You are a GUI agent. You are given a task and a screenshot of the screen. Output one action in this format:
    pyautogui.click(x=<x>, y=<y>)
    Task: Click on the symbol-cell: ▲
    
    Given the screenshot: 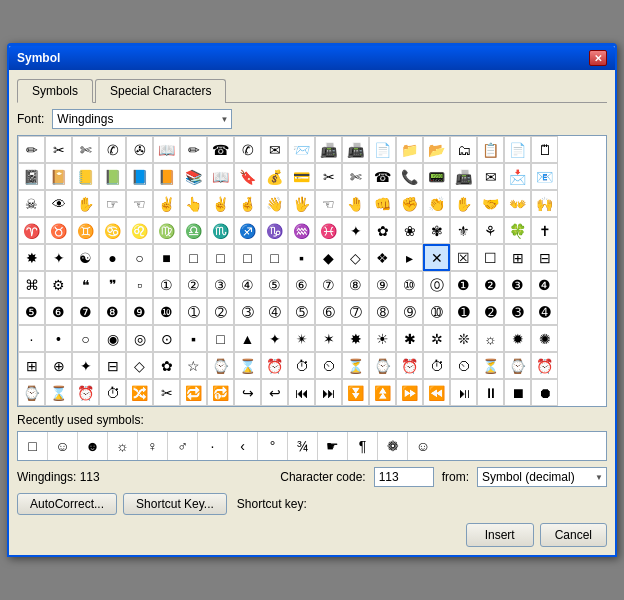 What is the action you would take?
    pyautogui.click(x=248, y=338)
    